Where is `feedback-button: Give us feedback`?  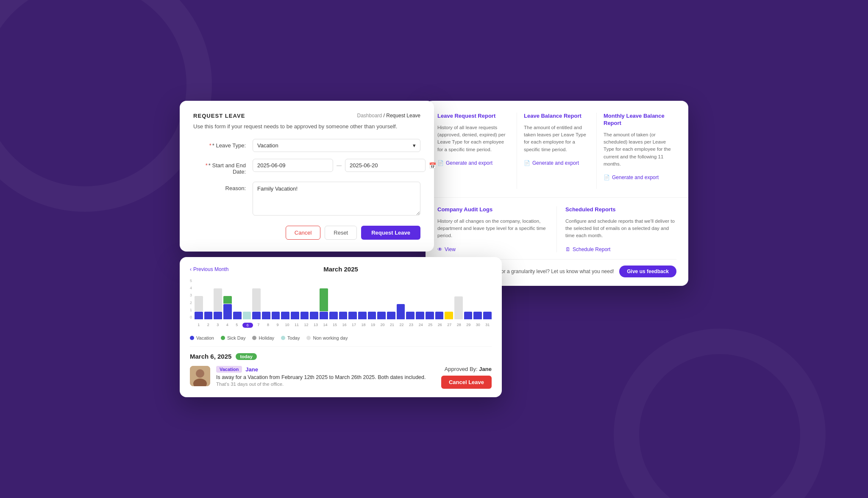 feedback-button: Give us feedback is located at coordinates (648, 271).